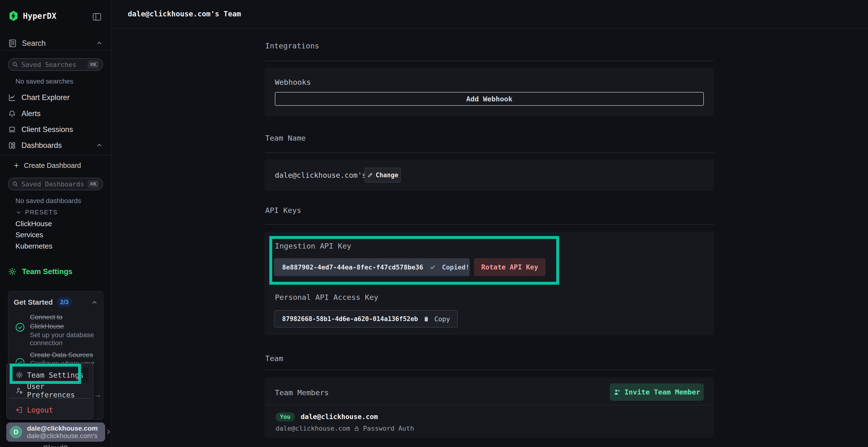 The image size is (868, 447). What do you see at coordinates (313, 428) in the screenshot?
I see `member-email-secondary: dale@clickhouse.com` at bounding box center [313, 428].